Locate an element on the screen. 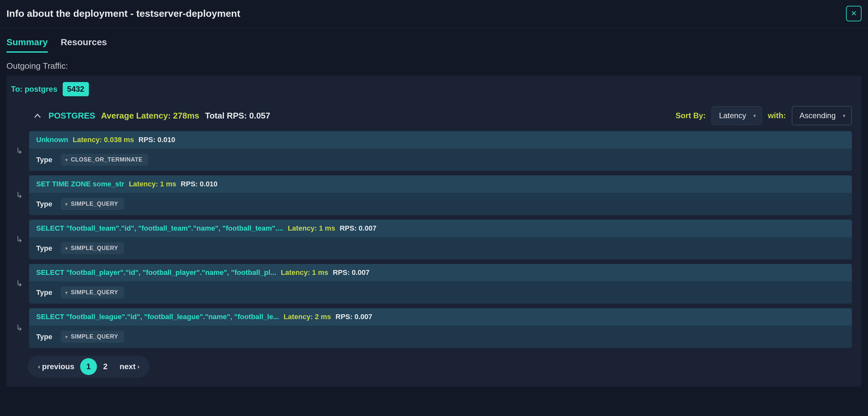  page-number-2: 2 is located at coordinates (105, 366).